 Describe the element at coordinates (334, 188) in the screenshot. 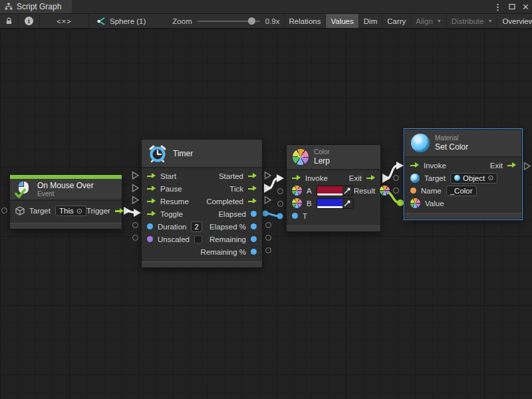

I see `node-color-lerp: Color Lerp Invoke Exit A Result` at that location.